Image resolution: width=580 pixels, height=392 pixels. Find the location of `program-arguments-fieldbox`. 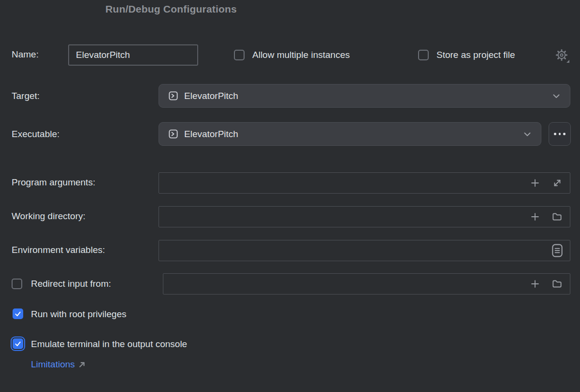

program-arguments-fieldbox is located at coordinates (364, 183).